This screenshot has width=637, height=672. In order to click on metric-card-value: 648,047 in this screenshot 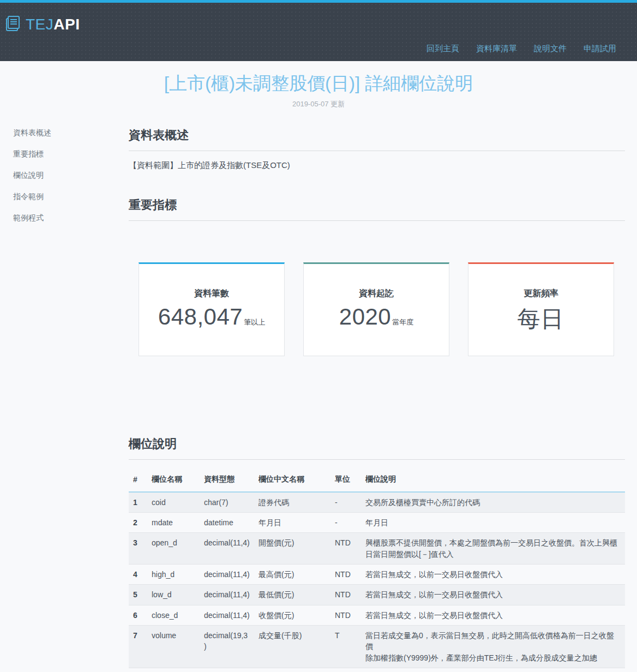, I will do `click(201, 316)`.